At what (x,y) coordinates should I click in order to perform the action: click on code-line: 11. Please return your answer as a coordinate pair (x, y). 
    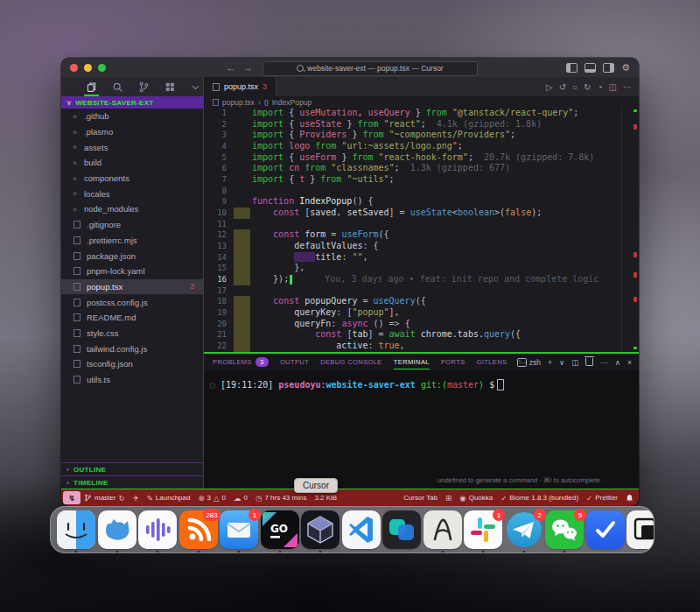
    Looking at the image, I should click on (422, 224).